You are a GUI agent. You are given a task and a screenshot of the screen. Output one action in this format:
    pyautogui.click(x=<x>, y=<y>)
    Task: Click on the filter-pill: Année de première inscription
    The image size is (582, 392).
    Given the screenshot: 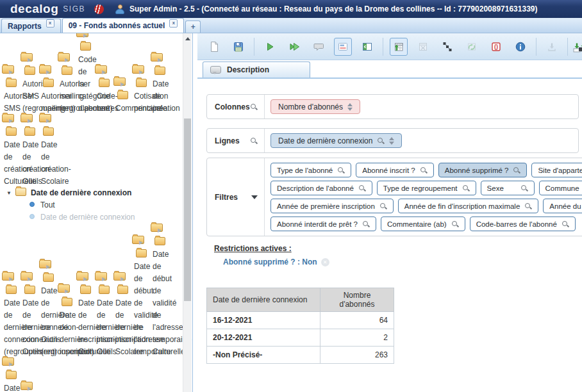 What is the action you would take?
    pyautogui.click(x=332, y=206)
    